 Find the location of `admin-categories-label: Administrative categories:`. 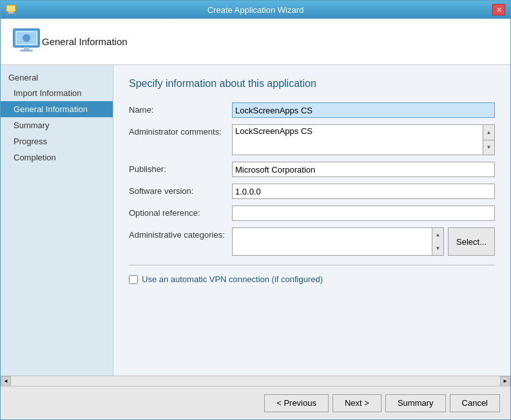

admin-categories-label: Administrative categories: is located at coordinates (180, 233).